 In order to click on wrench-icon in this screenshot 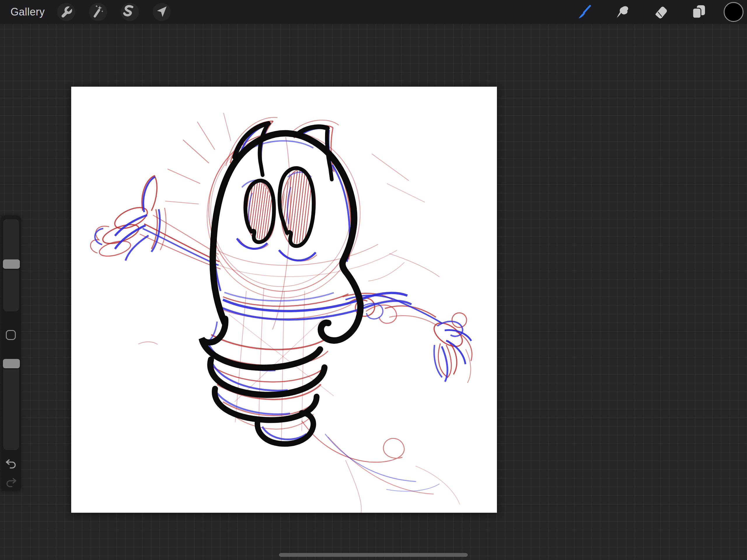, I will do `click(66, 12)`.